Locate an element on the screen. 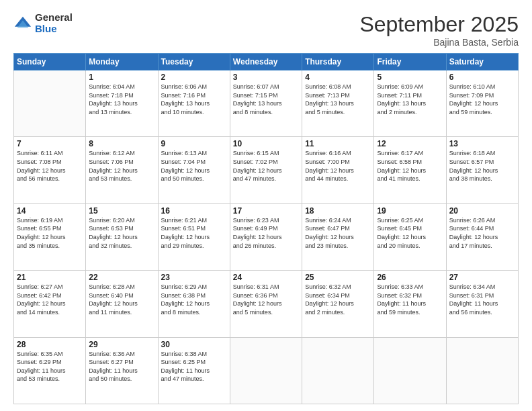  calendar-day-23: 23Sunrise: 6:29 AM Sunset: 6:38 PM Dayli… is located at coordinates (193, 304).